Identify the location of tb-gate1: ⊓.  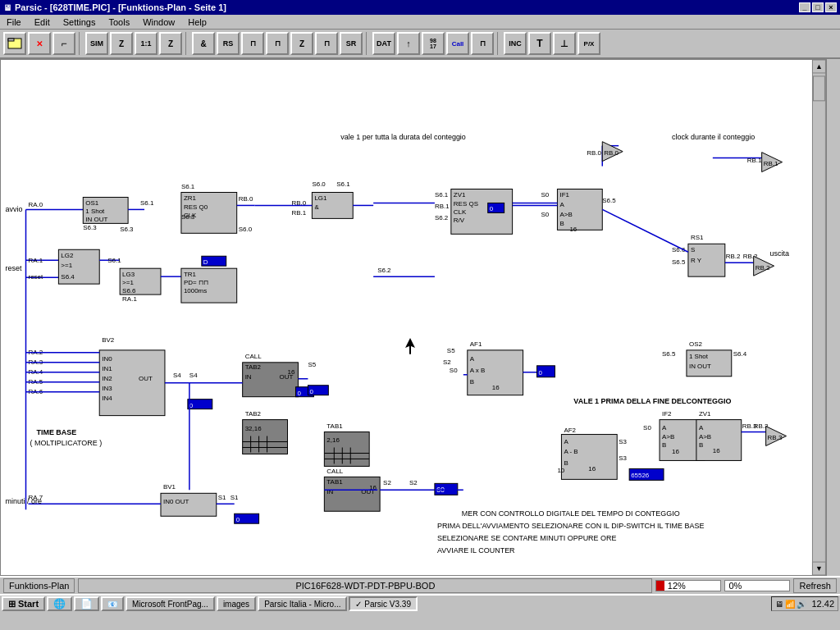
(253, 43).